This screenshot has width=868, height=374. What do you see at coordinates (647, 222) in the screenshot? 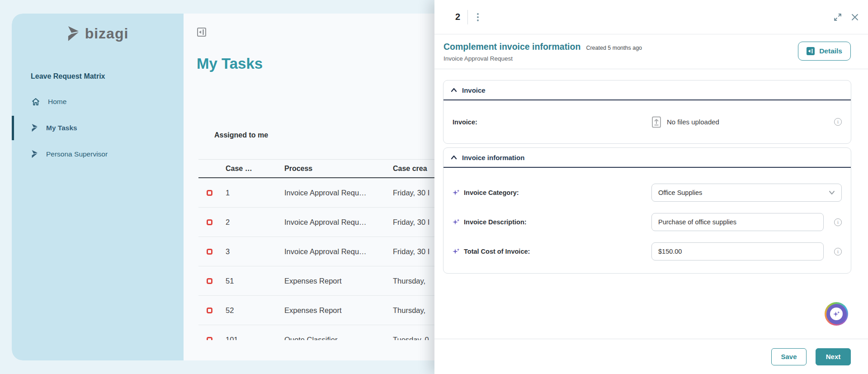
I see `field-invoice-description: Invoice Description: i` at bounding box center [647, 222].